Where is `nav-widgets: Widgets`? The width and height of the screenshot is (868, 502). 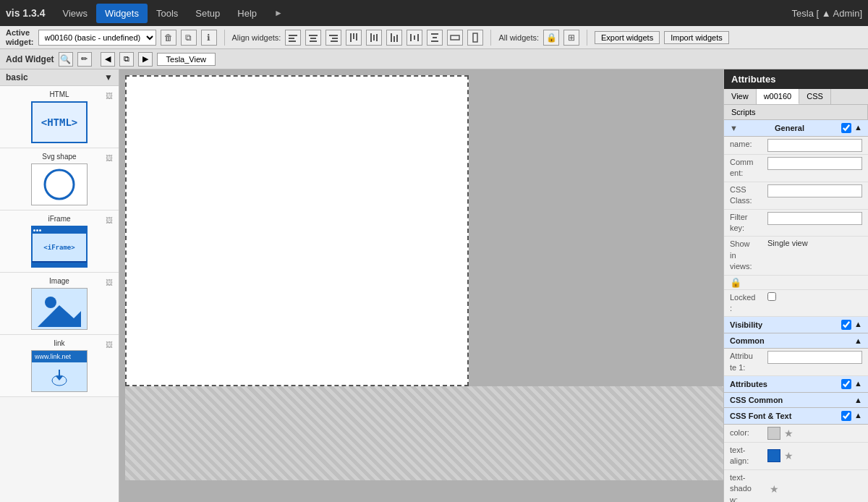
nav-widgets: Widgets is located at coordinates (122, 13).